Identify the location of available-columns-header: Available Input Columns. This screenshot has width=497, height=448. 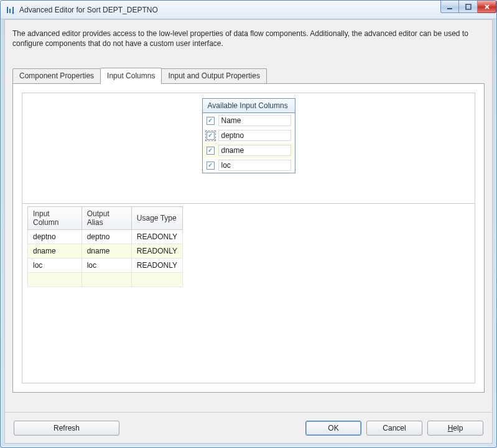
(249, 106).